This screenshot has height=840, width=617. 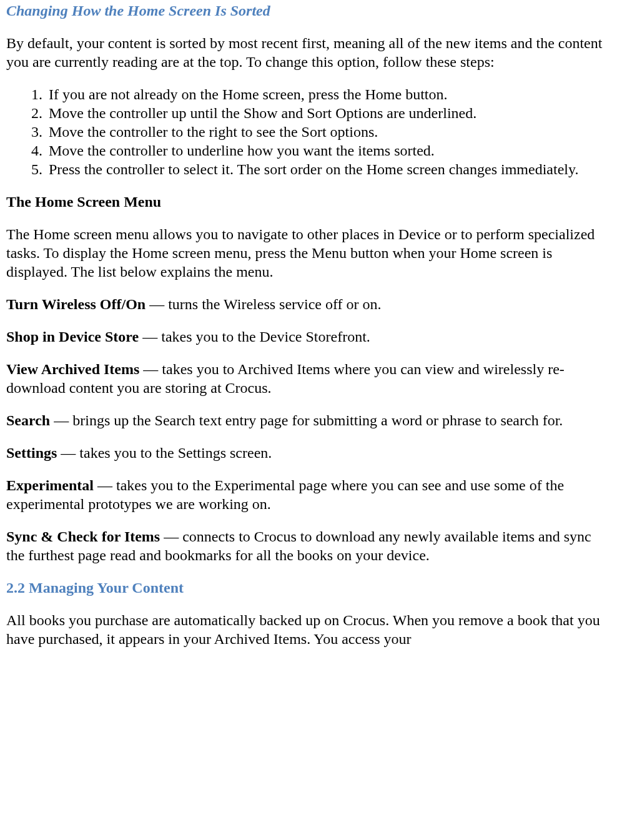 What do you see at coordinates (309, 11) in the screenshot?
I see `section-heading-sorting: Changing How the Home Screen Is Sorted` at bounding box center [309, 11].